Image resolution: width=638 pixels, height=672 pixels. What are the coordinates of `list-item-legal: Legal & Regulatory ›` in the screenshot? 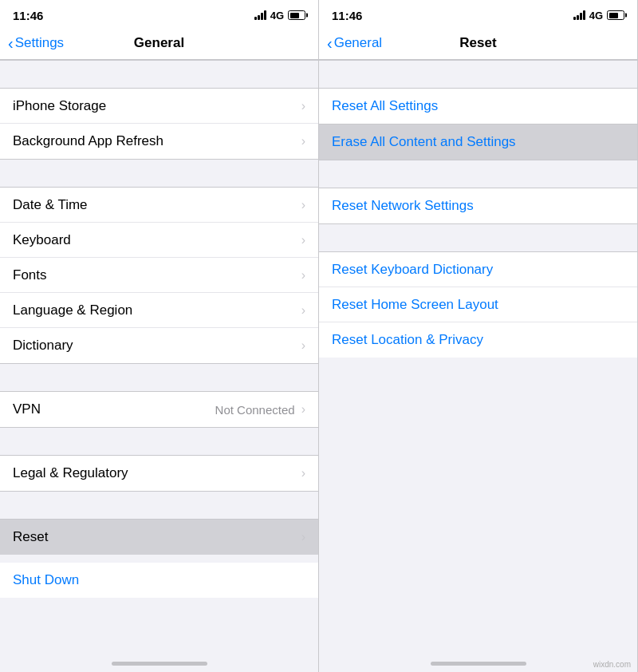 It's located at (160, 473).